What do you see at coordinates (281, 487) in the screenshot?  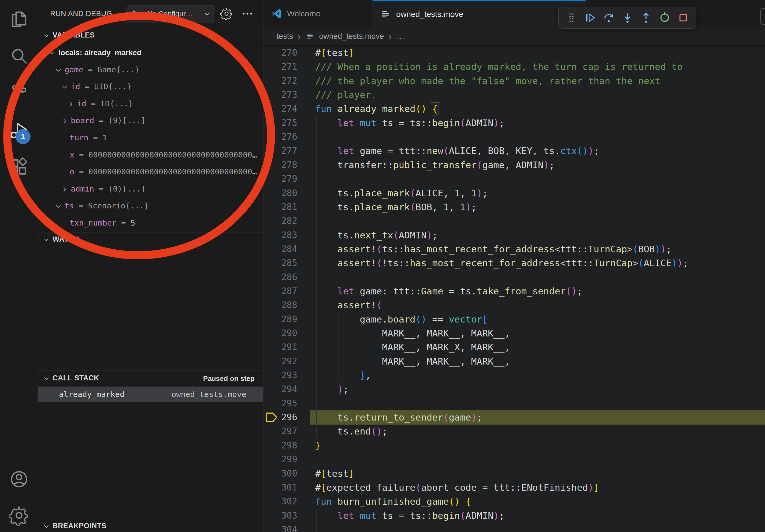 I see `line-number: 301` at bounding box center [281, 487].